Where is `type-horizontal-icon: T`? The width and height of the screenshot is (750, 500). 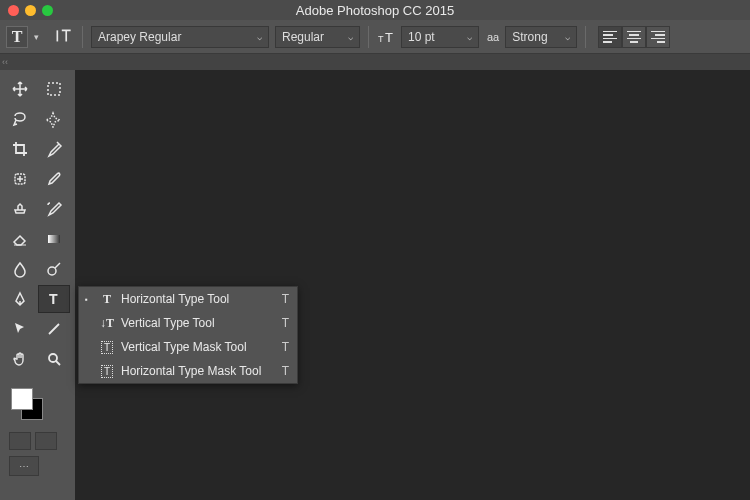
type-horizontal-icon: T is located at coordinates (107, 300).